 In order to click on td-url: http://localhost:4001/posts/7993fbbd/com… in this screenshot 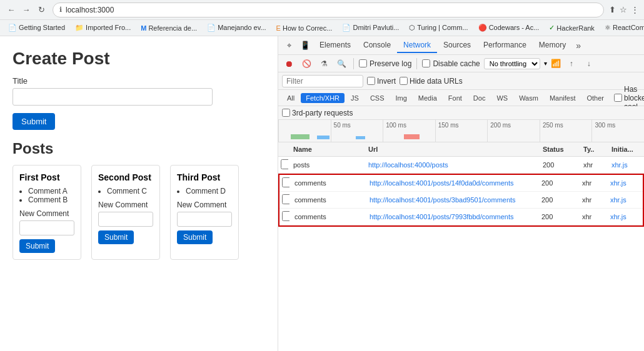, I will do `click(450, 217)`.